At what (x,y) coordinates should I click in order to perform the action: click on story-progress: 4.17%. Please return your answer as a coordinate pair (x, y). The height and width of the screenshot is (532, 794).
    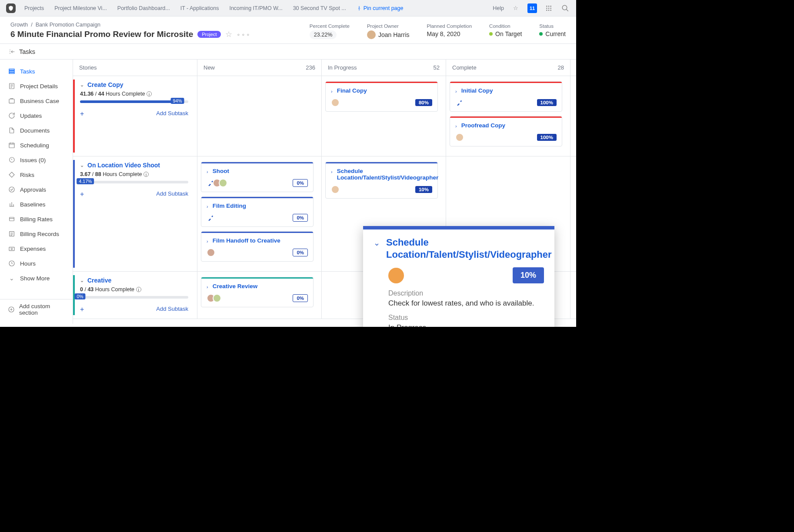
    Looking at the image, I should click on (134, 182).